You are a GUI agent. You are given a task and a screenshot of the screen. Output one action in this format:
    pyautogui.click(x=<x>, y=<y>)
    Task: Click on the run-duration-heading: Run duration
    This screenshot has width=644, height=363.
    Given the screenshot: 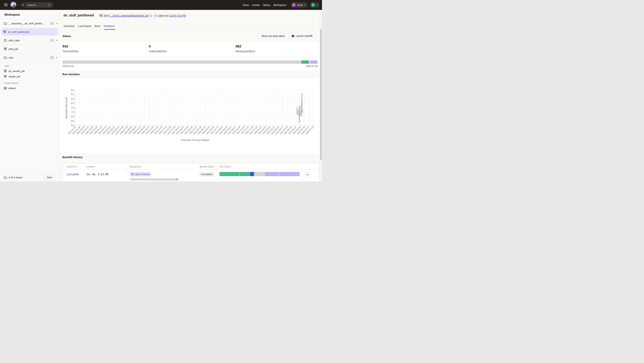 What is the action you would take?
    pyautogui.click(x=71, y=74)
    